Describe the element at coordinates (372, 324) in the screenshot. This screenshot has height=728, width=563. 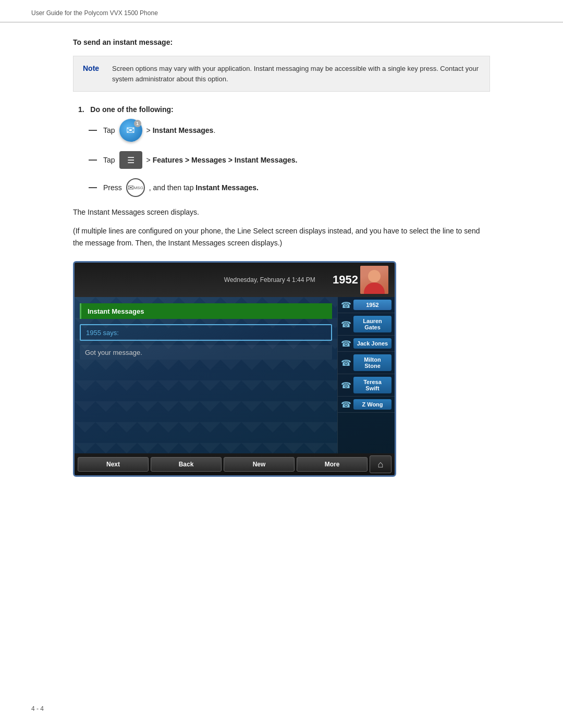
I see `contact-name-lauren-gates: Lauren Gates` at that location.